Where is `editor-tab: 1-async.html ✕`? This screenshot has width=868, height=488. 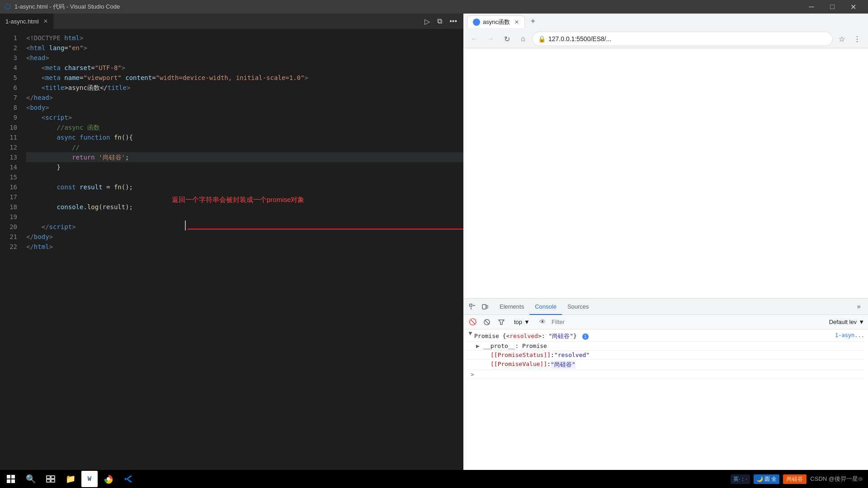
editor-tab: 1-async.html ✕ is located at coordinates (27, 22).